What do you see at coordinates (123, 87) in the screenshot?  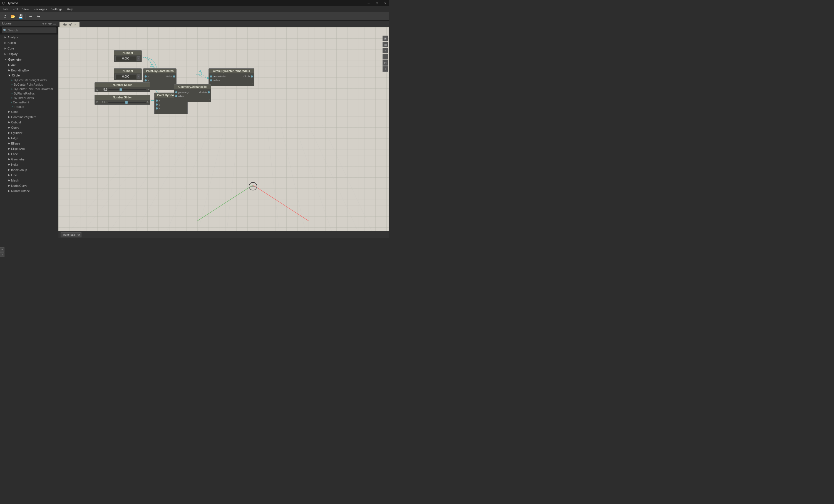 I see `number-slider-1: Number Slider ⊙ 5.6 >` at bounding box center [123, 87].